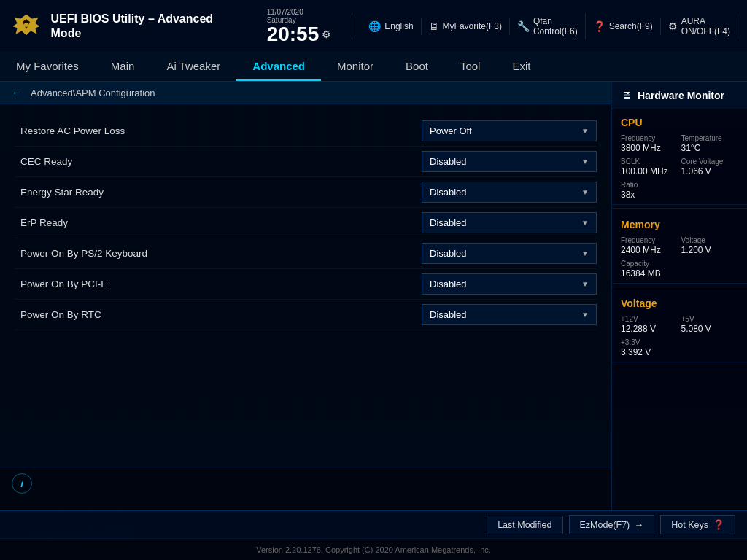 Image resolution: width=747 pixels, height=560 pixels. Describe the element at coordinates (509, 162) in the screenshot. I see `setting-control-cec-ready: Disabled ▼` at that location.